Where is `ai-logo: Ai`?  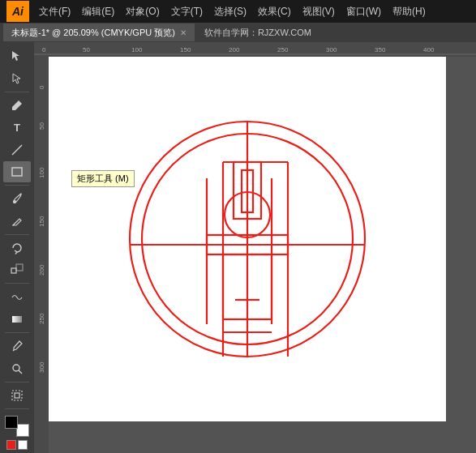 ai-logo: Ai is located at coordinates (18, 11).